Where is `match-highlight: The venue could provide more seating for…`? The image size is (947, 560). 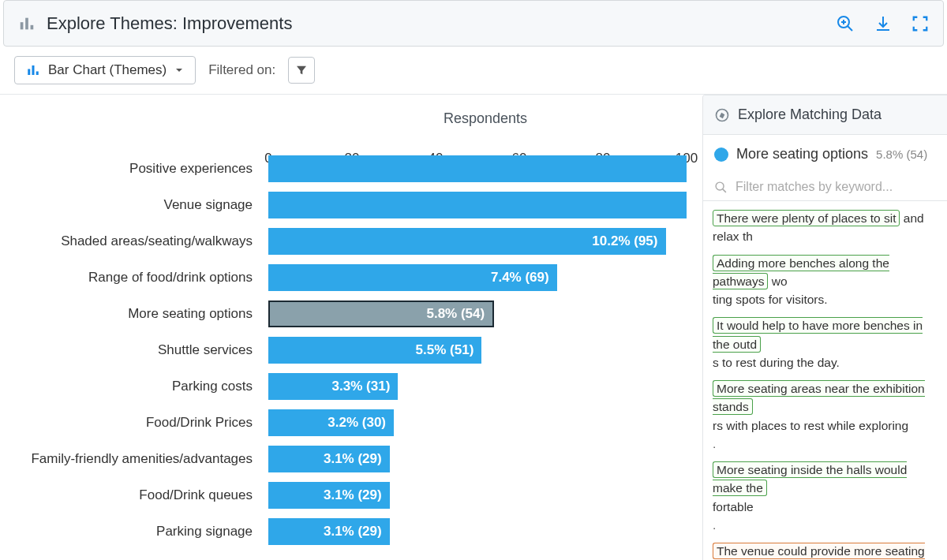 match-highlight: The venue could provide more seating for… is located at coordinates (819, 551).